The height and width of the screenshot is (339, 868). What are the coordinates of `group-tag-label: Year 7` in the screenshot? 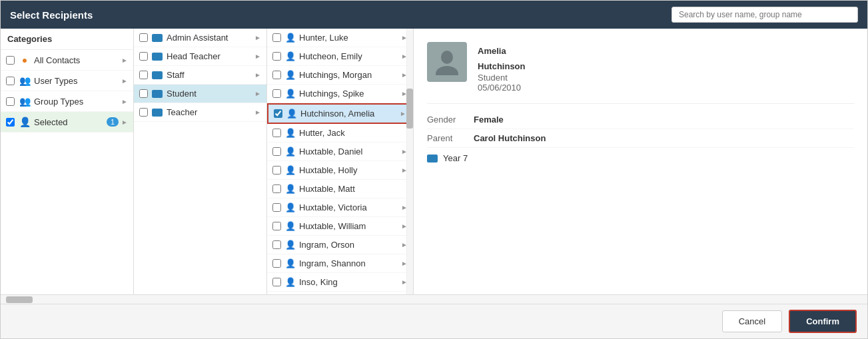 It's located at (456, 159).